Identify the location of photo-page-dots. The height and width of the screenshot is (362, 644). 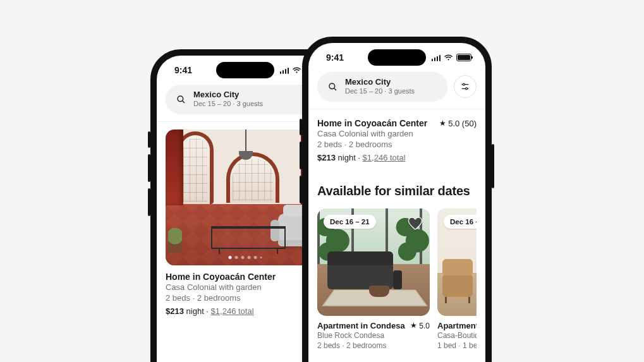
(245, 258).